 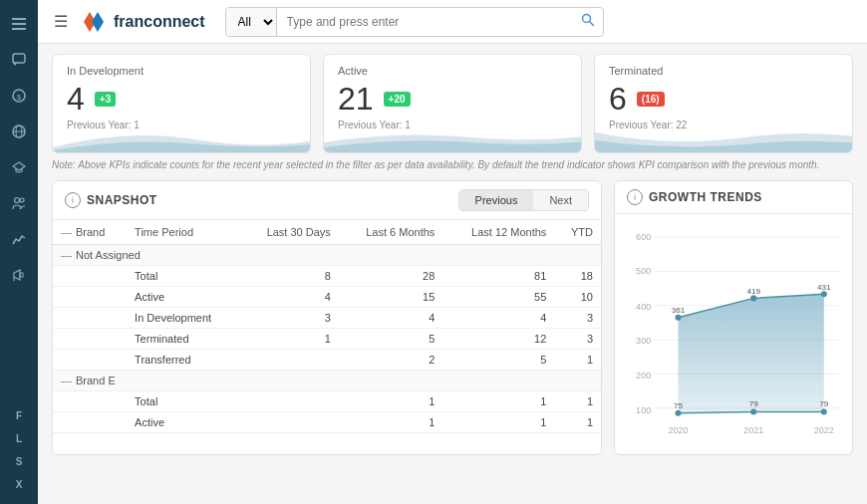 What do you see at coordinates (76, 100) in the screenshot?
I see `kpi-value-in-development: 4` at bounding box center [76, 100].